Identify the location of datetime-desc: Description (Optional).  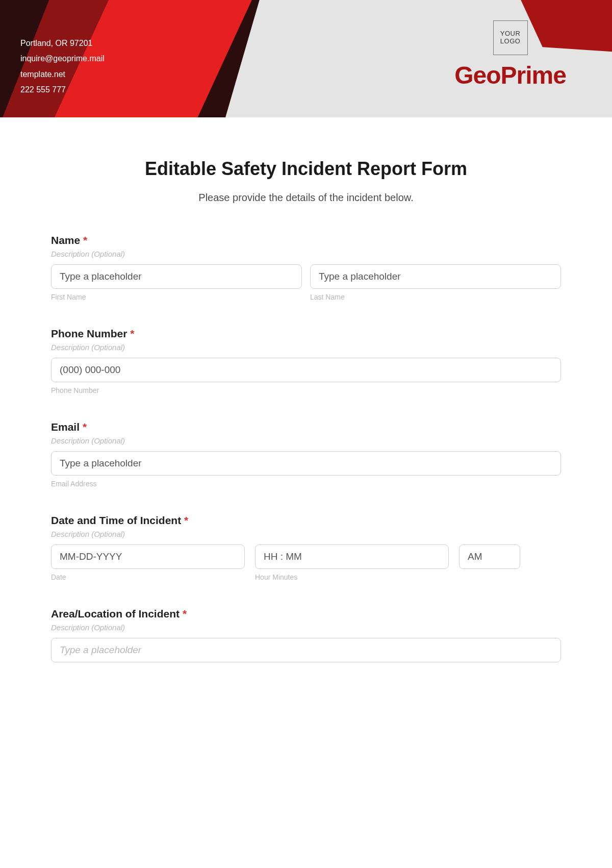
(306, 534).